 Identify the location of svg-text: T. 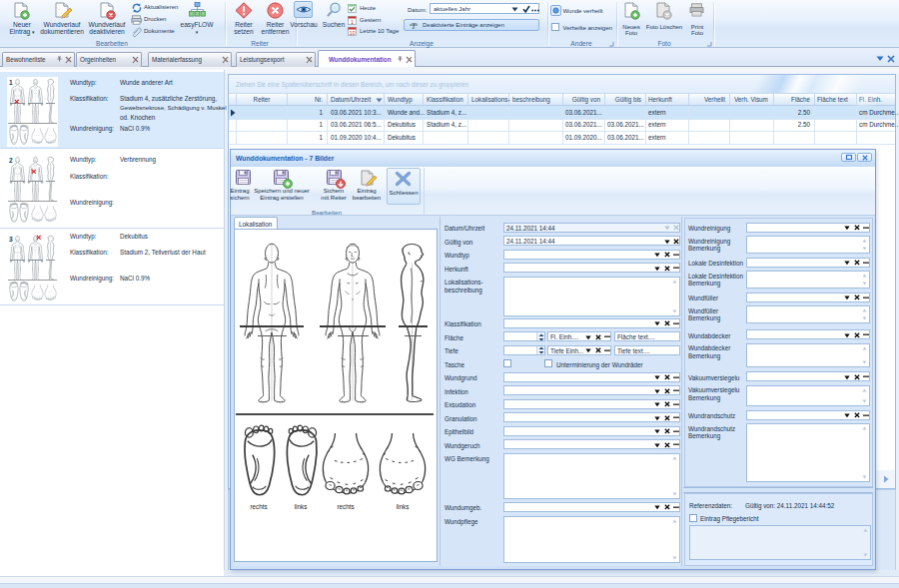
(414, 26).